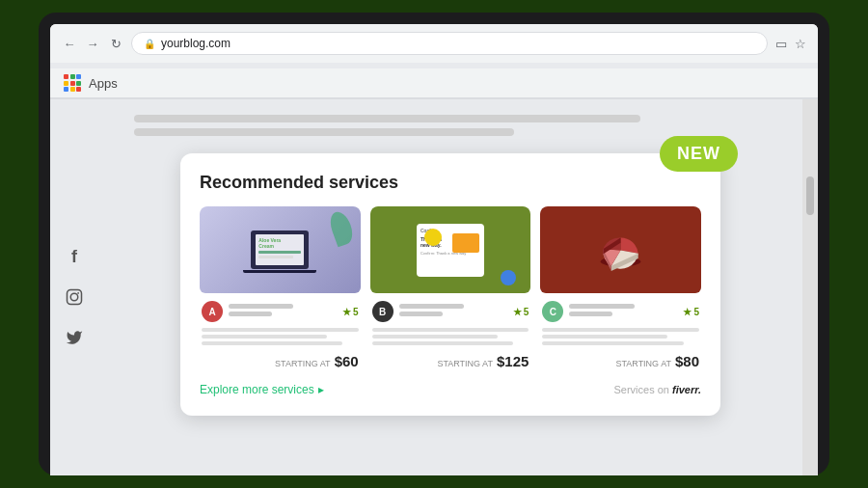 This screenshot has height=488, width=868. I want to click on avatar-1: A, so click(212, 312).